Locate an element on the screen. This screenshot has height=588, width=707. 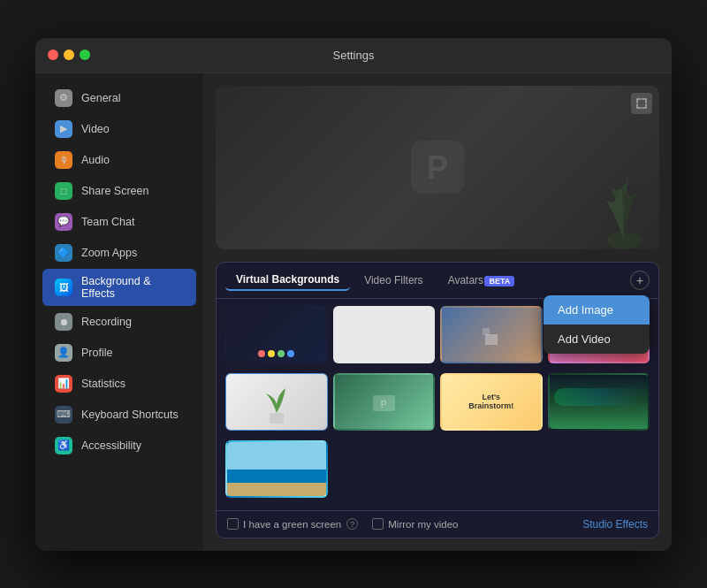
add-dropdown-menu: Add Image Add Video is located at coordinates (597, 325).